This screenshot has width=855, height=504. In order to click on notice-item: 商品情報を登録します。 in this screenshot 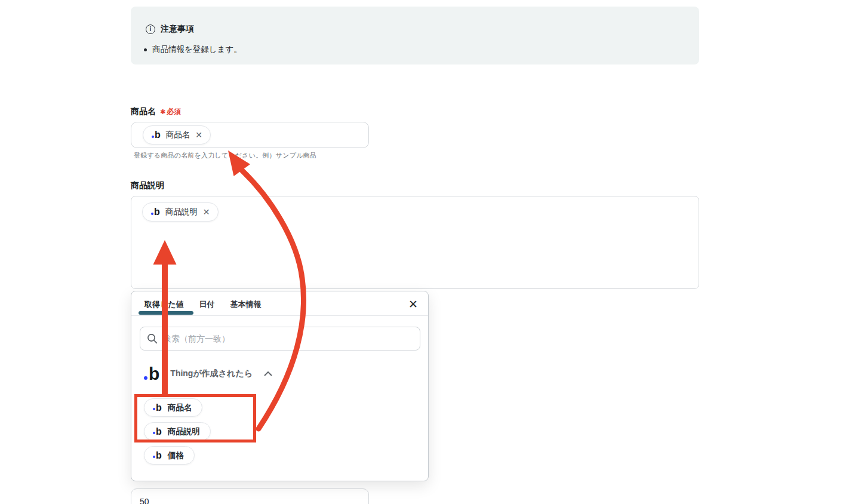, I will do `click(193, 50)`.